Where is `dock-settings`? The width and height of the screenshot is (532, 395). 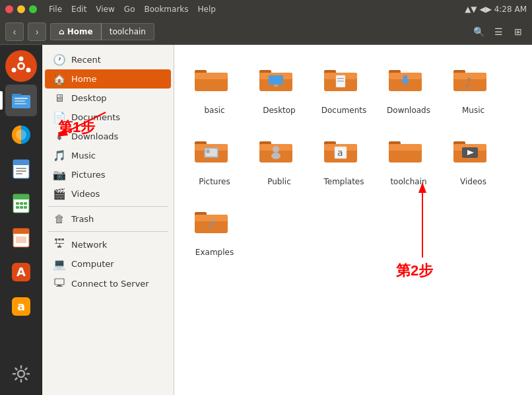 dock-settings is located at coordinates (21, 374).